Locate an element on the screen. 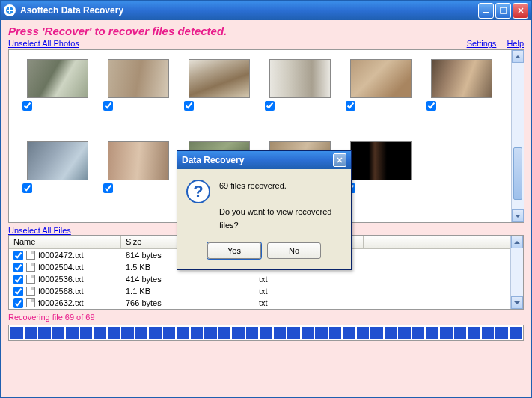  column-header-name: Name is located at coordinates (65, 242).